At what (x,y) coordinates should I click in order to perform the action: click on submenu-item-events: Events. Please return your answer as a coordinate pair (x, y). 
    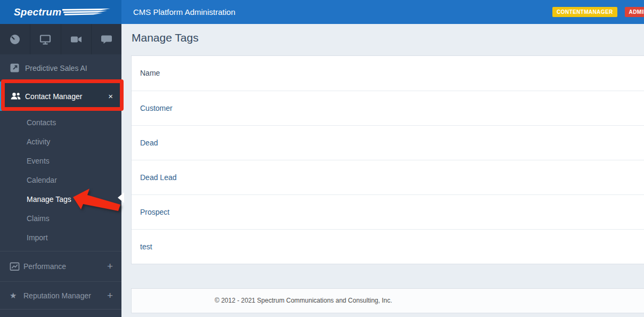
    Looking at the image, I should click on (61, 161).